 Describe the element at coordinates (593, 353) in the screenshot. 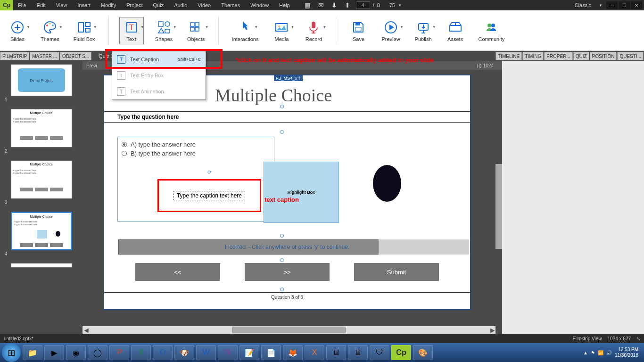

I see `tray-flag-icon: ⚑` at that location.